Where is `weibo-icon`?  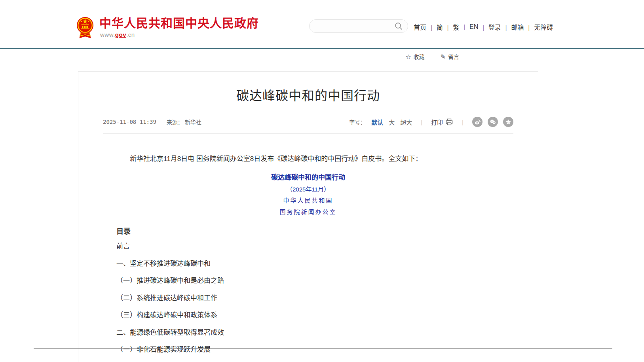 weibo-icon is located at coordinates (477, 122).